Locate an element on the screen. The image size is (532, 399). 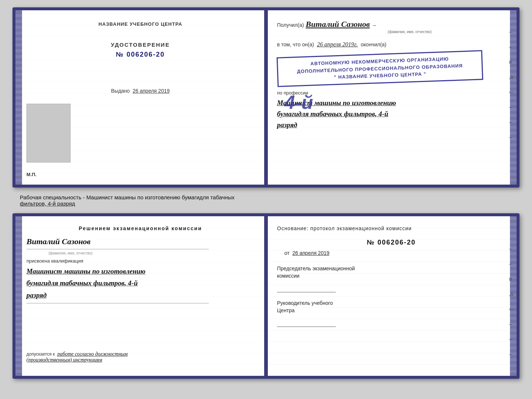
b-dash2: – is located at coordinates (511, 264).